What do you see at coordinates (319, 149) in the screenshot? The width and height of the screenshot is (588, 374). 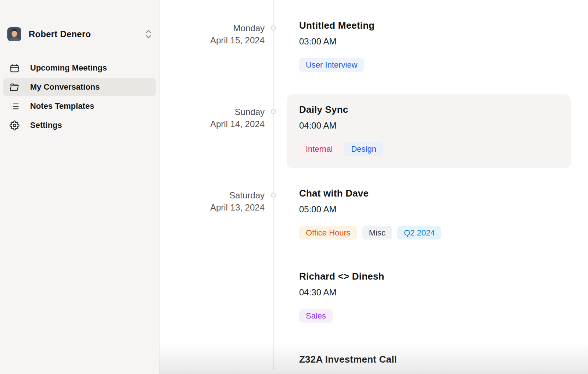 I see `tag-internal: Internal` at bounding box center [319, 149].